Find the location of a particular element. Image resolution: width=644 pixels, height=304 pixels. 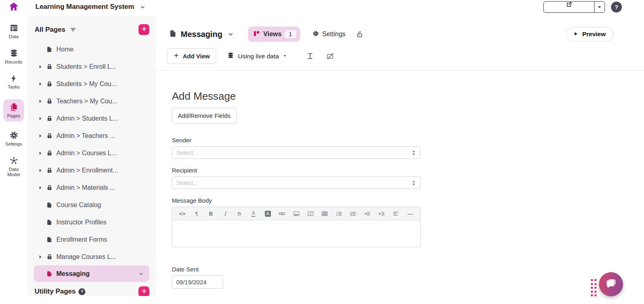

sidebar-page-item: Admin > Students L... is located at coordinates (92, 118).